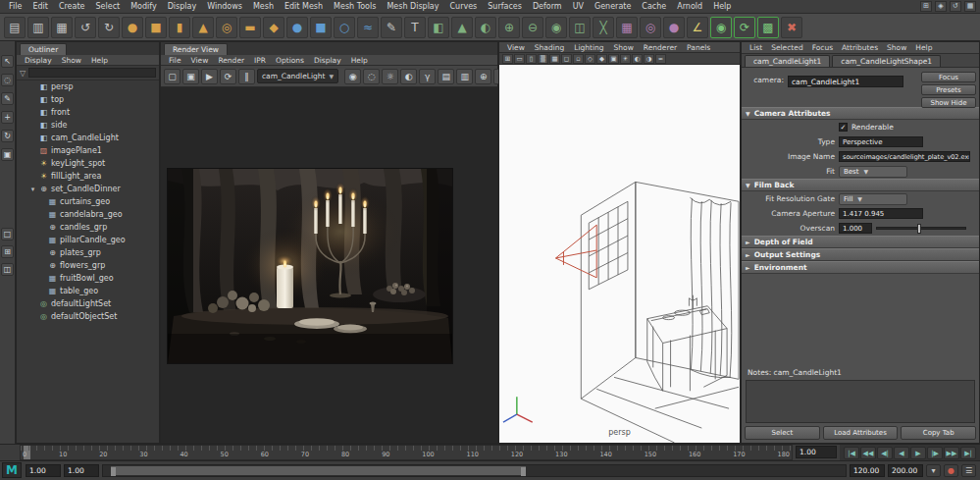  What do you see at coordinates (524, 471) in the screenshot?
I see `range-end-handle` at bounding box center [524, 471].